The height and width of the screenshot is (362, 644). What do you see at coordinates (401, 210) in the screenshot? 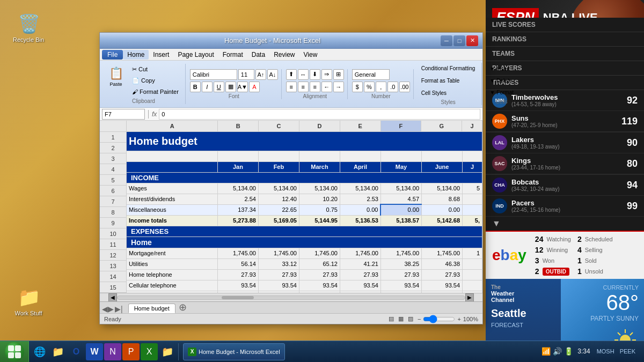
I see `cell-f7-selected: 0.00` at bounding box center [401, 210].